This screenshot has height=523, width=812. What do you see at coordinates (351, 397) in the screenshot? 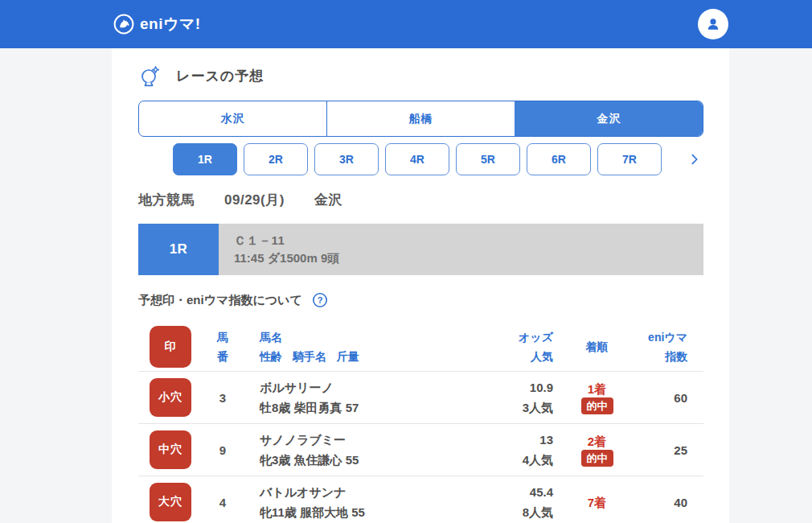
I see `horse-name-cell: ボルサリーノ 牡8歳 柴田勇真 57` at bounding box center [351, 397].